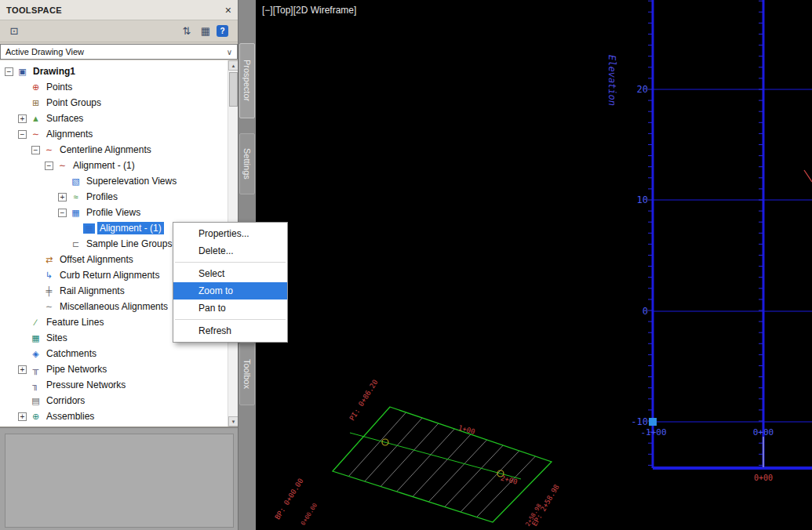 This screenshot has height=530, width=812. I want to click on red-edge-mark, so click(808, 176).